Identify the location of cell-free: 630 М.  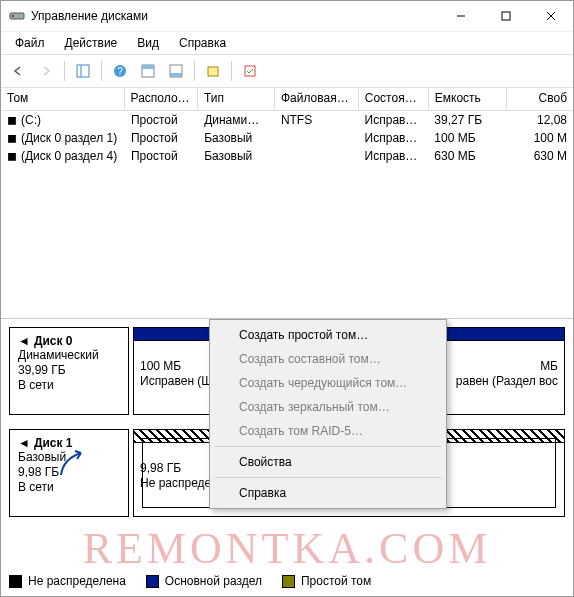
(540, 156).